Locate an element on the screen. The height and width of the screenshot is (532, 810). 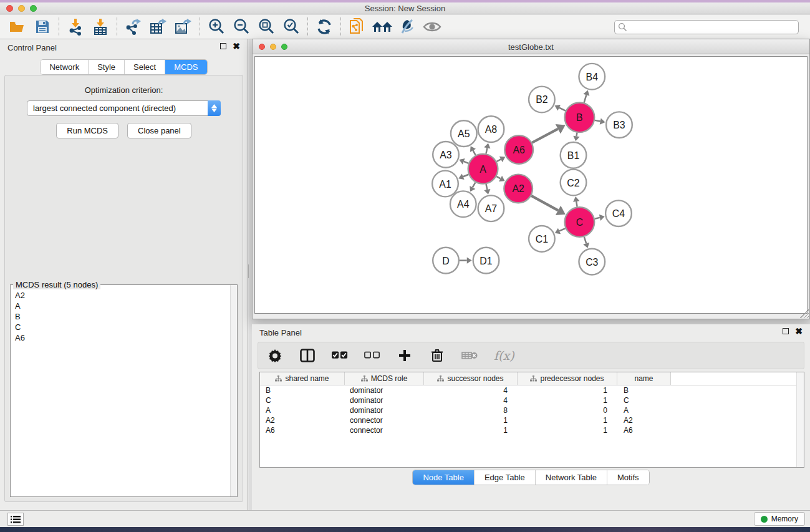
graph-node-B: B is located at coordinates (580, 117).